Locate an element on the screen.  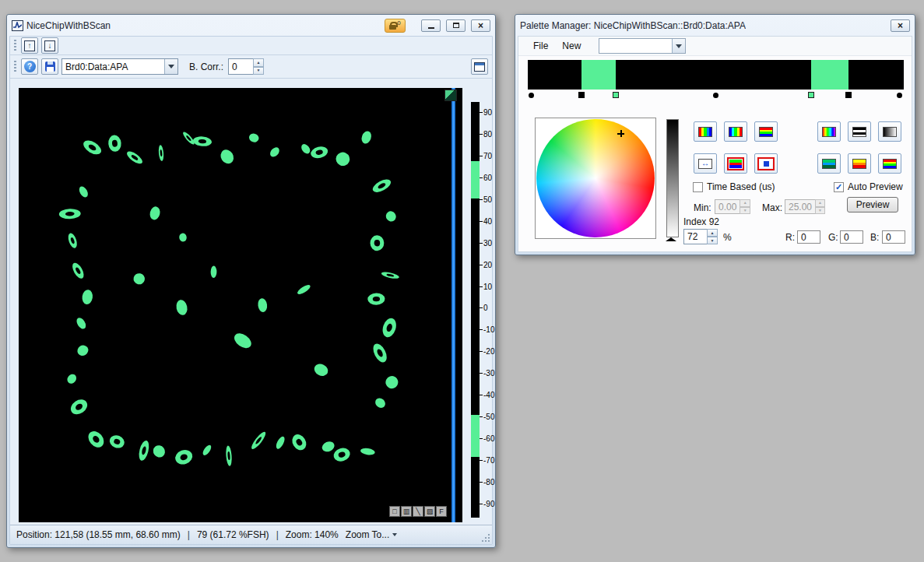
index-value: 72 is located at coordinates (695, 237).